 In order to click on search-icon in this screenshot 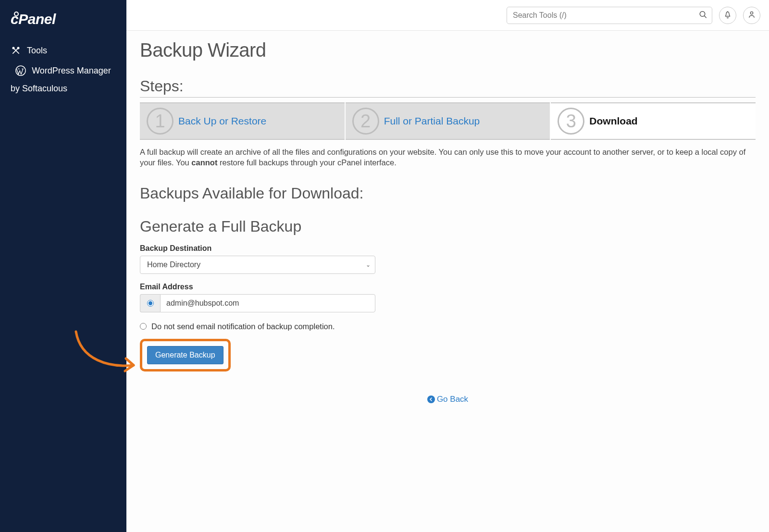, I will do `click(703, 15)`.